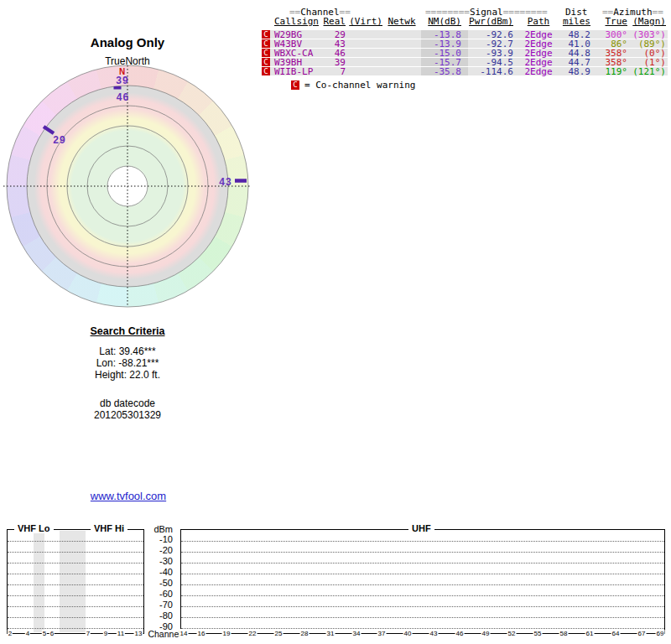 The image size is (671, 644). I want to click on table-header-row: Callsign Real (Virt) Netwk NM(dB) Pwr(dB…, so click(465, 23).